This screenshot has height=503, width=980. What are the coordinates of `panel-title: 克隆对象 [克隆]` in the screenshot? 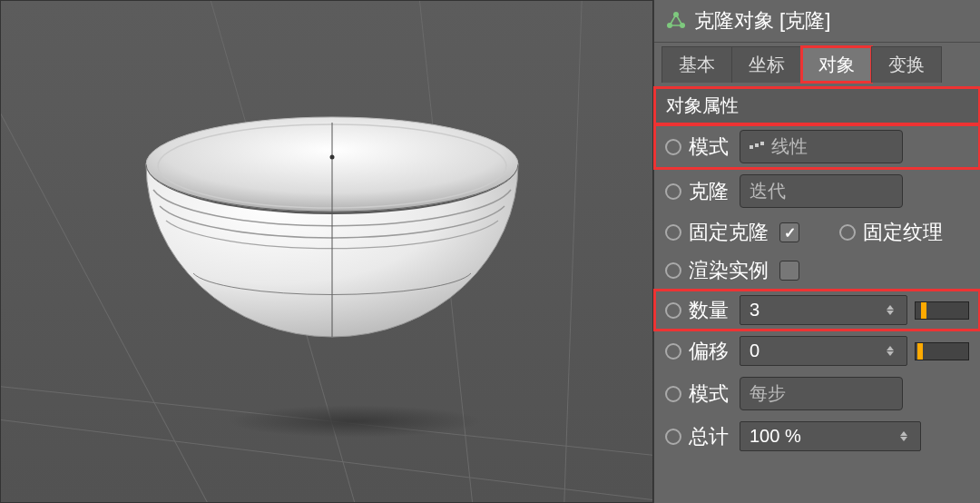 It's located at (762, 21).